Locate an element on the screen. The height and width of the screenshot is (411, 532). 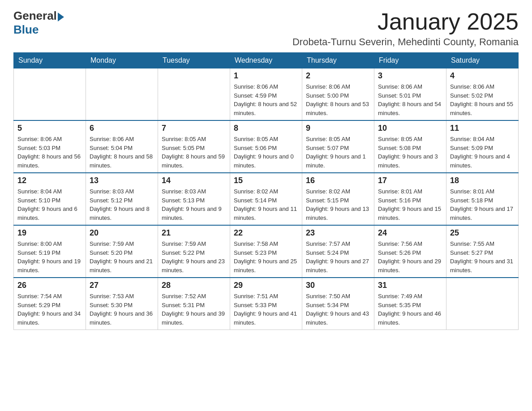
table-row: 24Sunrise: 7:56 AMSunset: 5:26 PMDayligh… is located at coordinates (410, 252).